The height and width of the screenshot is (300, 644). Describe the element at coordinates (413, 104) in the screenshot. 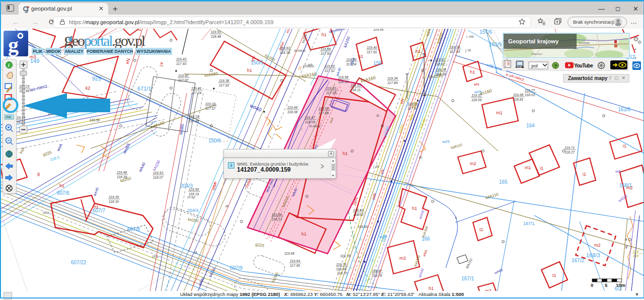

I see `svg-text: 119.39` at that location.